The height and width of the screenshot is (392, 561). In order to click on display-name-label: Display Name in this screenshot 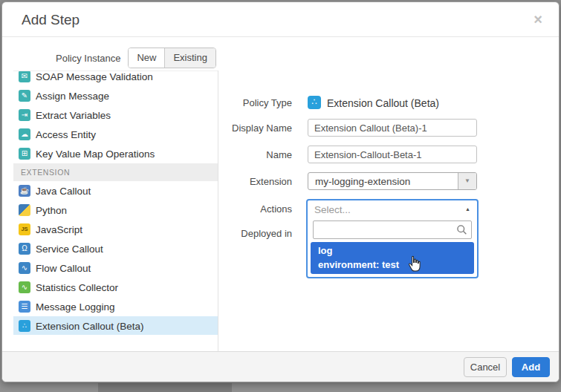, I will do `click(257, 128)`.